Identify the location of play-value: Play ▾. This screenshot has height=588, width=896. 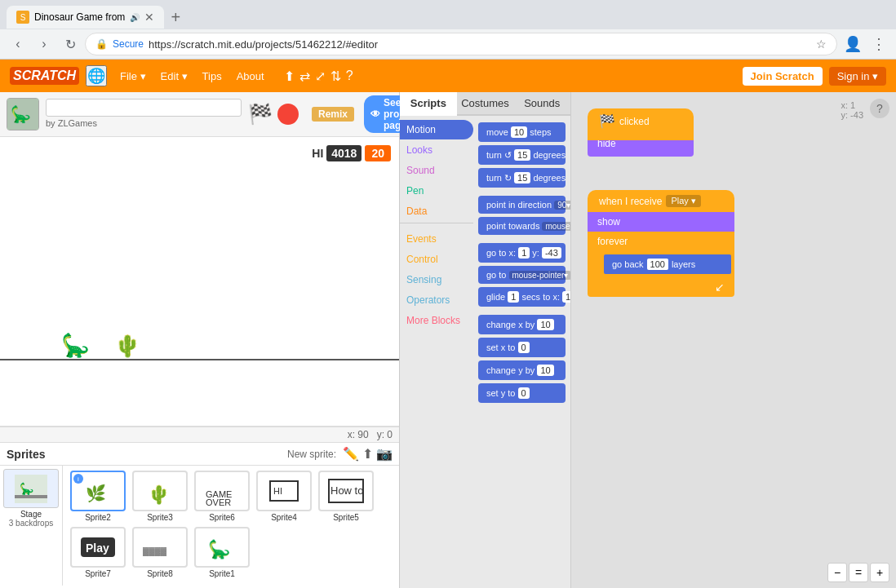
(683, 201).